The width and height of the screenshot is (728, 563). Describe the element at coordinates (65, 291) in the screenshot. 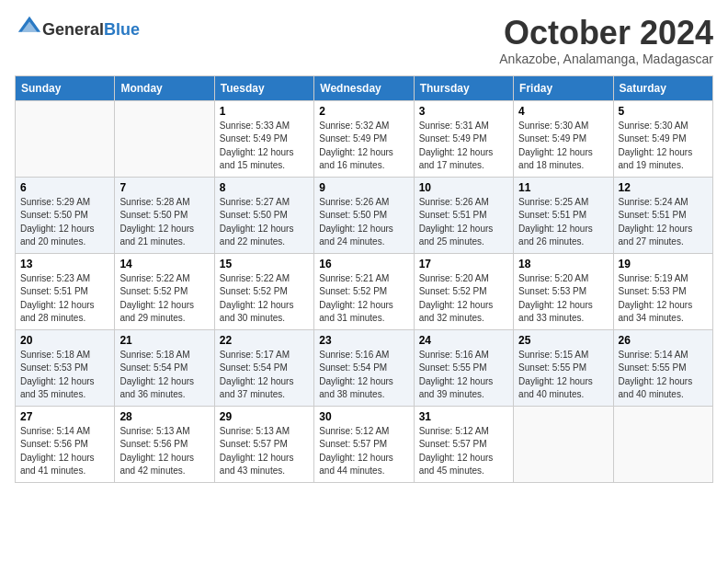

I see `calendar-cell: 13Sunrise: 5:23 AMSunset: 5:51 PMDayligh…` at that location.